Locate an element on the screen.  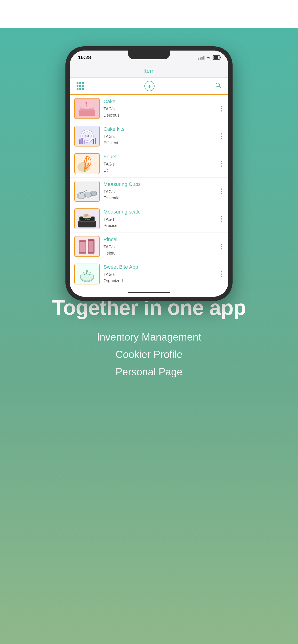
item-image-measuring-cups is located at coordinates (87, 191).